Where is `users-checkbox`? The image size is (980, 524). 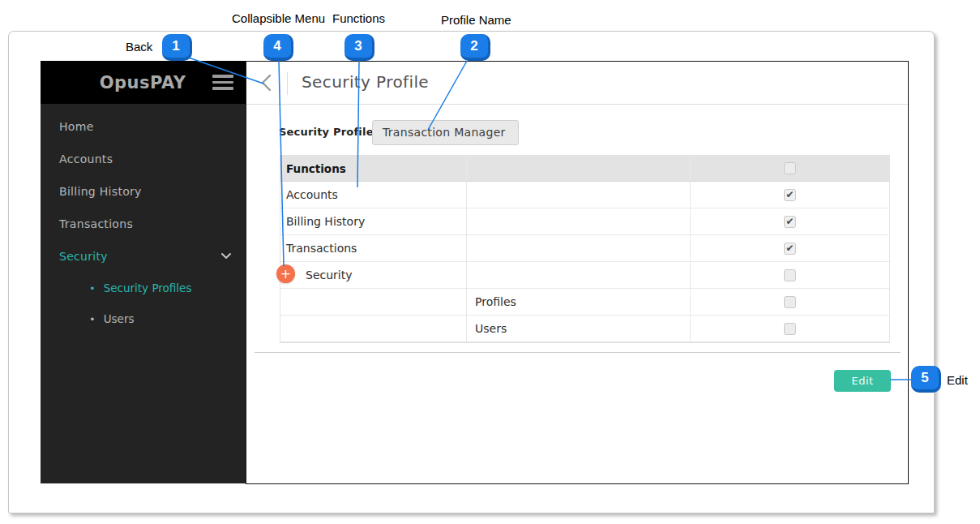
users-checkbox is located at coordinates (790, 329).